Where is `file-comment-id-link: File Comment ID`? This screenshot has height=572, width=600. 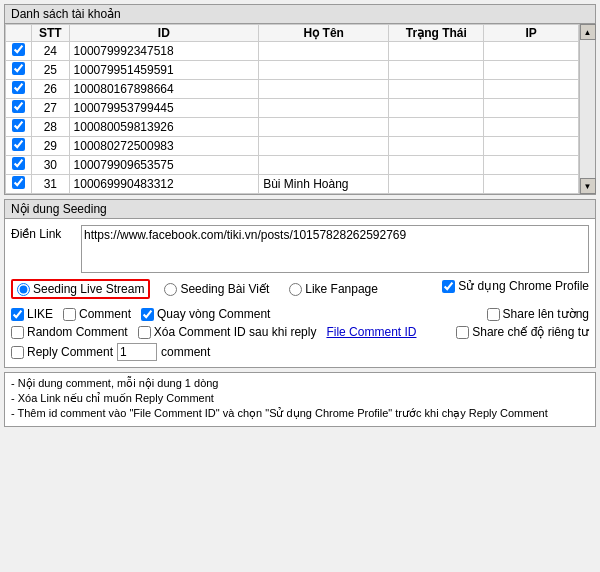 file-comment-id-link: File Comment ID is located at coordinates (371, 332).